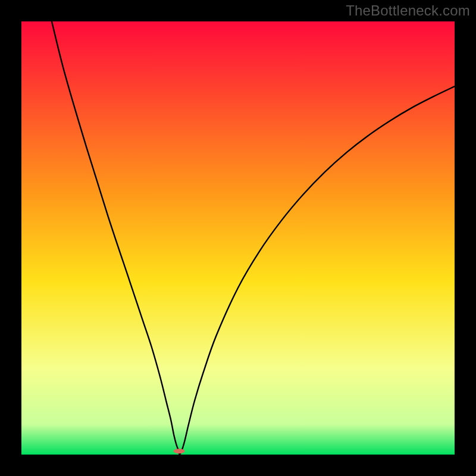 This screenshot has width=476, height=476. What do you see at coordinates (180, 451) in the screenshot?
I see `optimal-point-marker` at bounding box center [180, 451].